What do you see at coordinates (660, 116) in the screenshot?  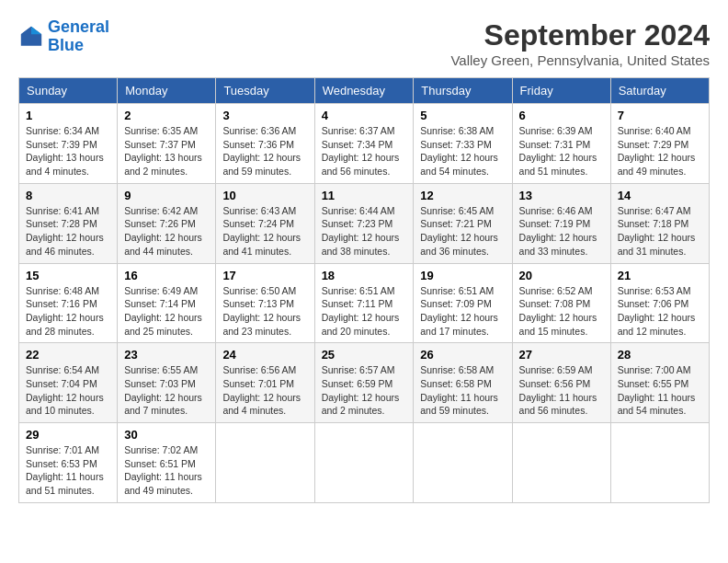 I see `day-number: 7` at bounding box center [660, 116].